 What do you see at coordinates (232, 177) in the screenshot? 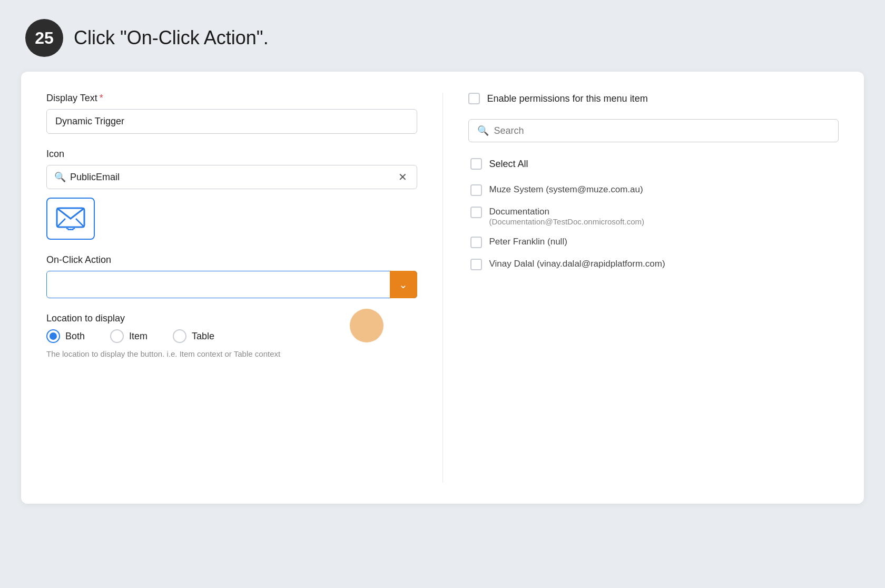
I see `icon-input-wrapper: 🔍 ✕` at bounding box center [232, 177].